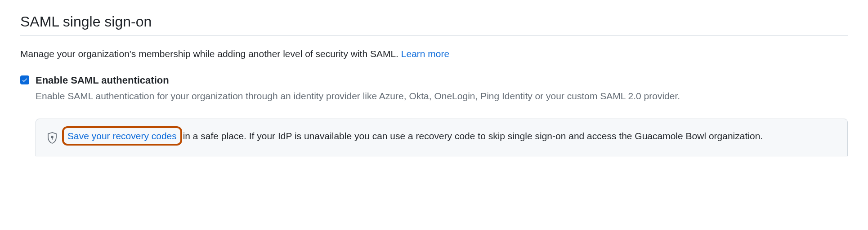 This screenshot has height=230, width=868. What do you see at coordinates (442, 81) in the screenshot?
I see `enable-saml-label: Enable SAML authentication` at bounding box center [442, 81].